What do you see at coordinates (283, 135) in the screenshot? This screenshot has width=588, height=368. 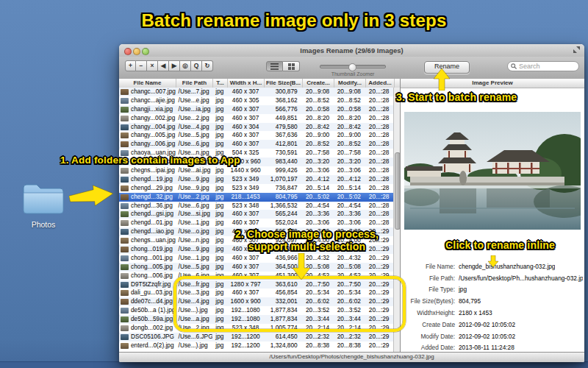 I see `cell-file-size: 367,636` at bounding box center [283, 135].